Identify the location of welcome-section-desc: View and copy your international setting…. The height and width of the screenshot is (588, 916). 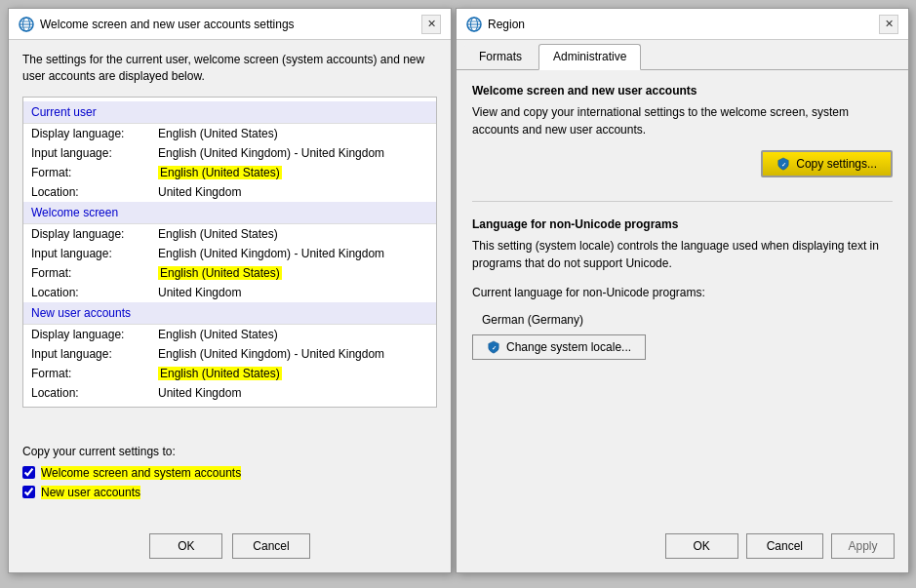
(683, 121).